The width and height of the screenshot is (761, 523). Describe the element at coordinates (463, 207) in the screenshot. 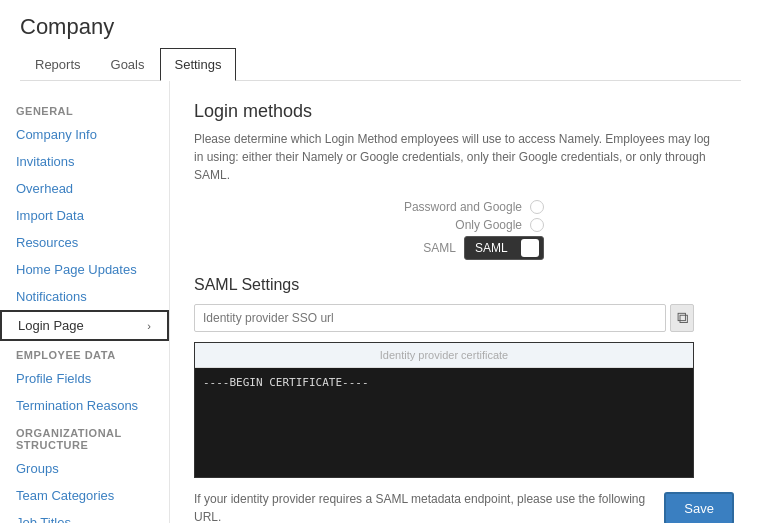

I see `radio-password-google-label: Password and Google` at that location.